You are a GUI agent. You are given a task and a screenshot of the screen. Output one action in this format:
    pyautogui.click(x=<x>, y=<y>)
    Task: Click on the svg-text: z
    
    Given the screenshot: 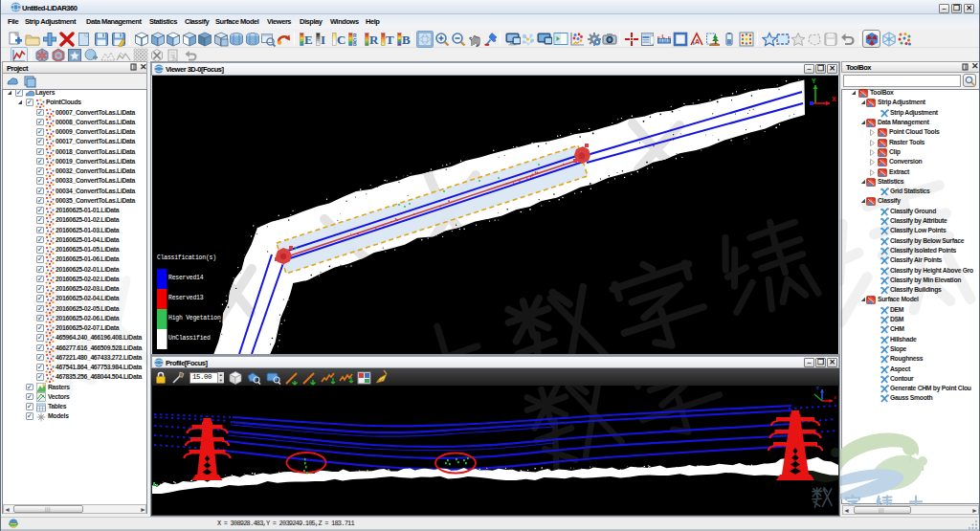 What is the action you would take?
    pyautogui.click(x=817, y=388)
    